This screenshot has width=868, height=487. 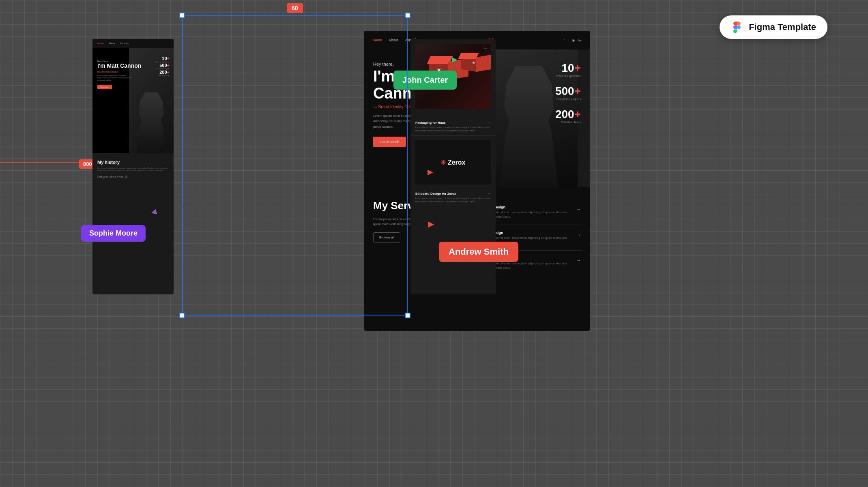 What do you see at coordinates (133, 169) in the screenshot?
I see `lf-history-desc: Lorem ipsum dolor sit amet, consectetur …` at bounding box center [133, 169].